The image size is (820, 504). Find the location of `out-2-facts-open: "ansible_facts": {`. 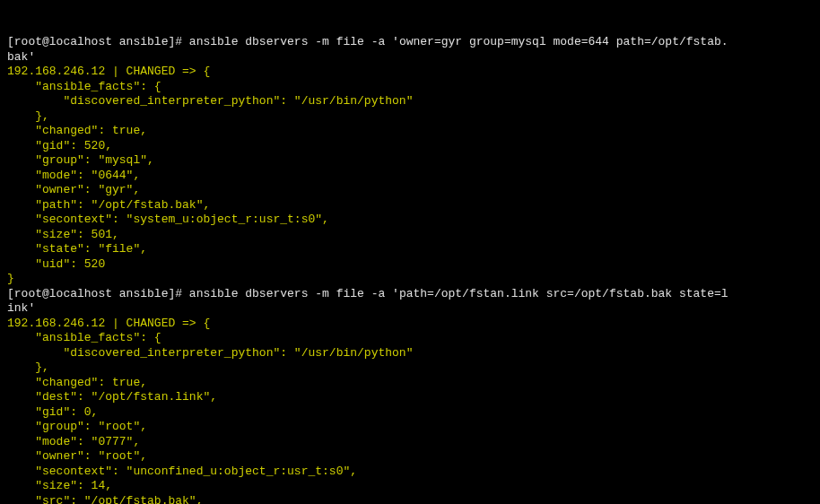

out-2-facts-open: "ansible_facts": { is located at coordinates (84, 337).